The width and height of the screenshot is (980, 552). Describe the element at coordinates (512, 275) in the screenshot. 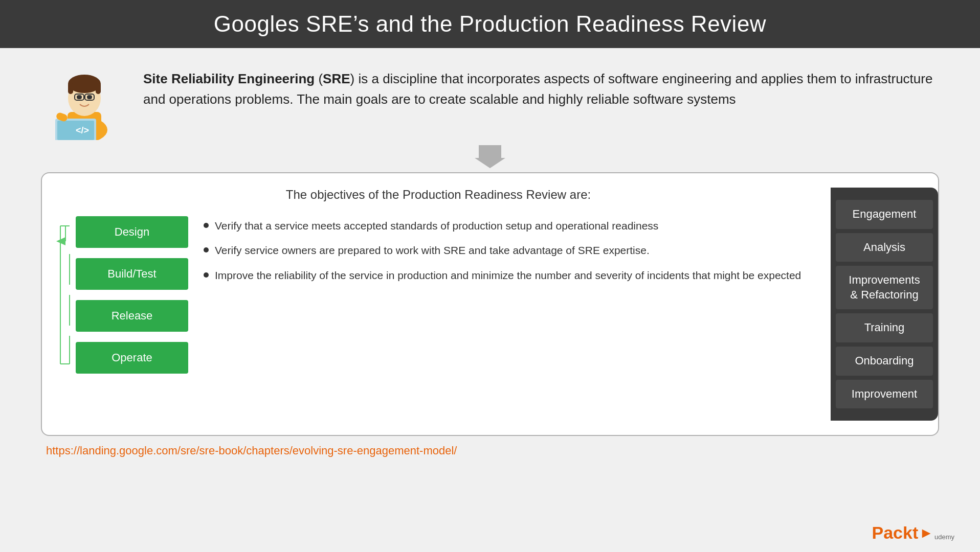

I see `bullet-item-3: Improve the reliability of the service i…` at that location.